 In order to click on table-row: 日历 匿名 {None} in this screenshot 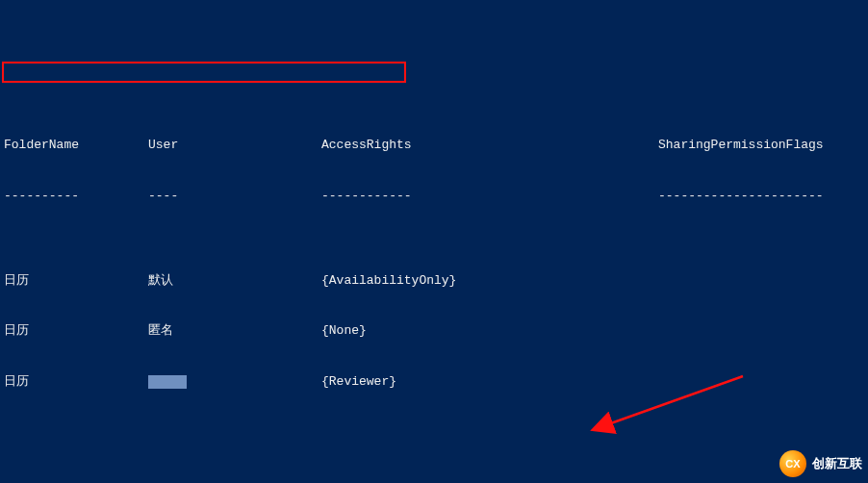, I will do `click(434, 331)`.